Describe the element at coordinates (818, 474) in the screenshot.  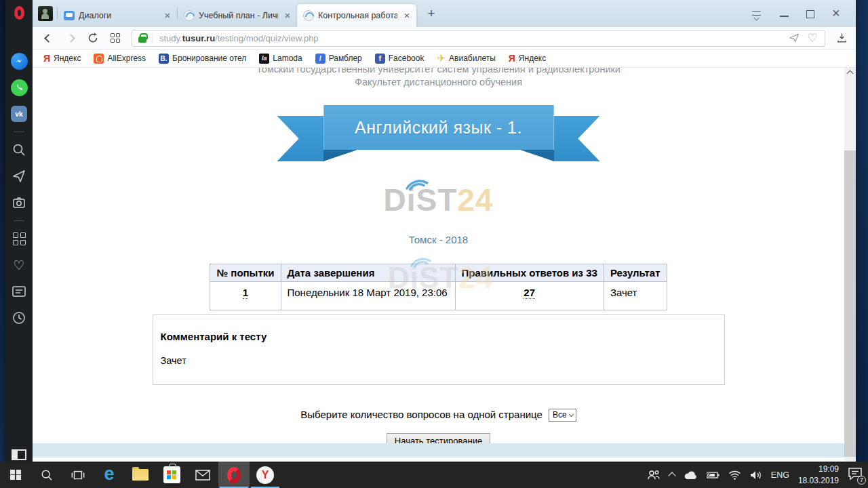
I see `clock-date: 19:09 18.03.2019` at that location.